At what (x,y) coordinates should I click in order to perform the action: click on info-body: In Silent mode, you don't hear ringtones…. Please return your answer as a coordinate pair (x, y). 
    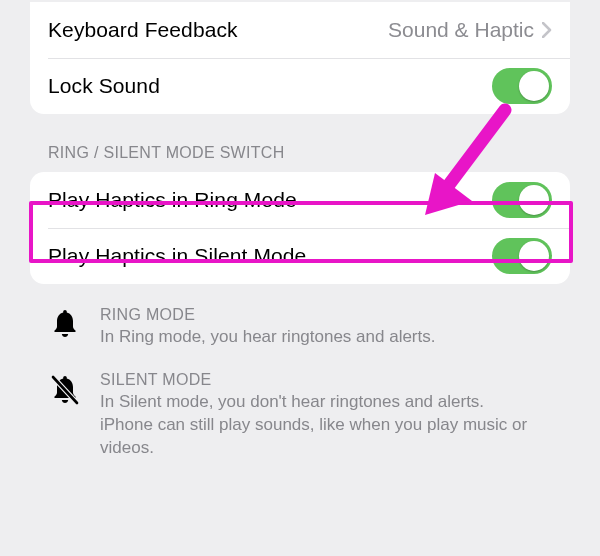
    Looking at the image, I should click on (315, 426).